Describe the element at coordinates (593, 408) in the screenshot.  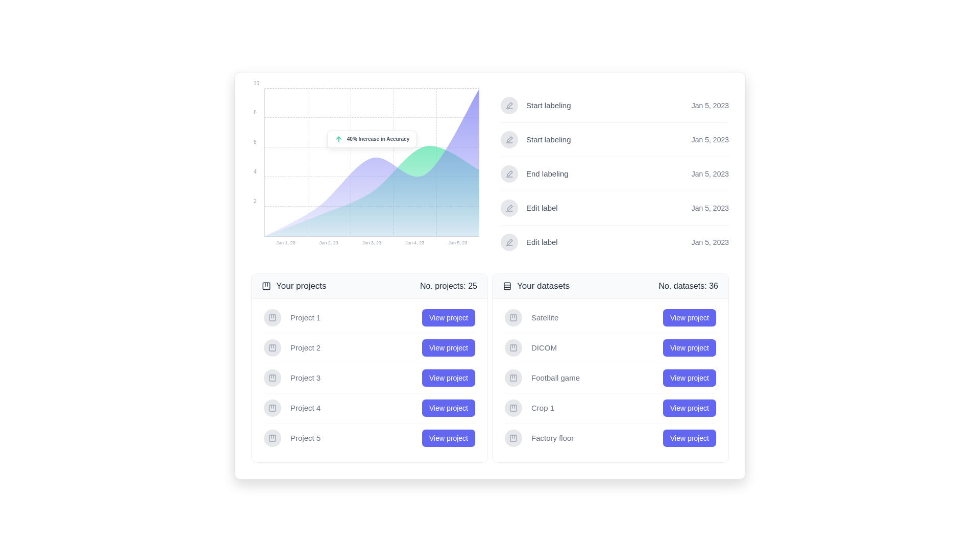
I see `item-name: Crop 1` at that location.